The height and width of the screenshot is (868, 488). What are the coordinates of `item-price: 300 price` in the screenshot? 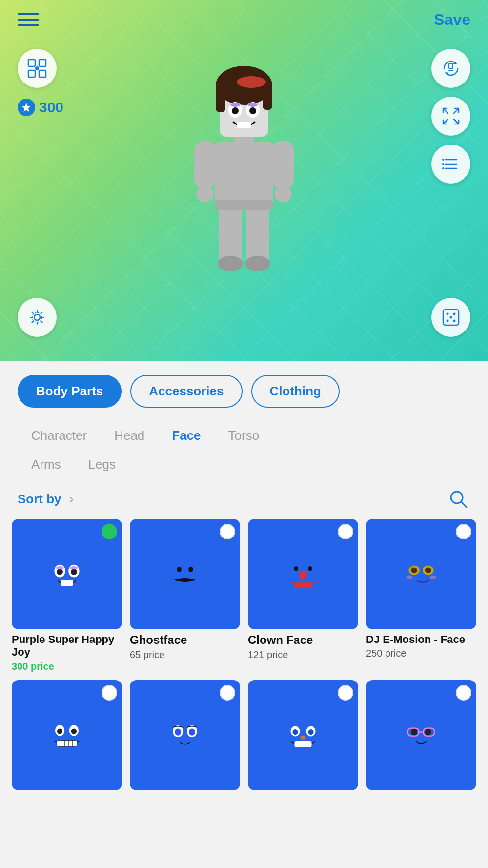 It's located at (67, 667).